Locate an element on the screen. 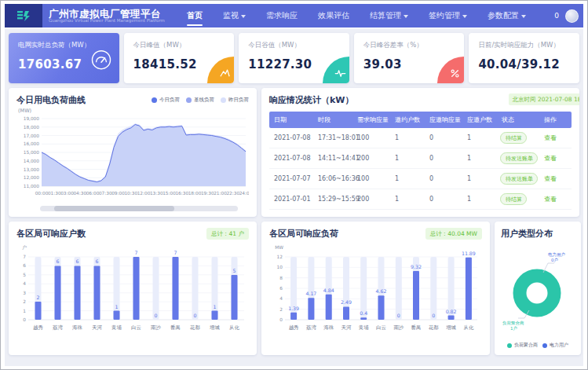  kpi-label: 电网实时总负荷（MW） is located at coordinates (64, 46).